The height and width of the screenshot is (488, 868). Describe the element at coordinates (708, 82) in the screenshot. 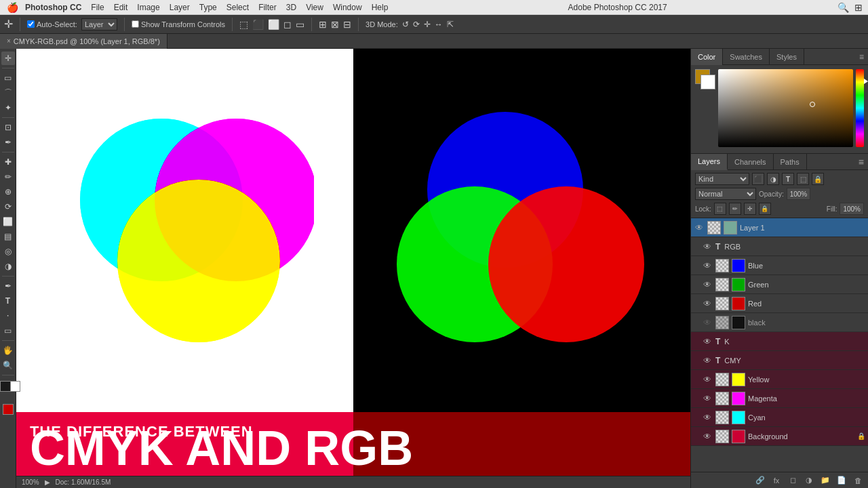

I see `bg-color-swatch` at that location.